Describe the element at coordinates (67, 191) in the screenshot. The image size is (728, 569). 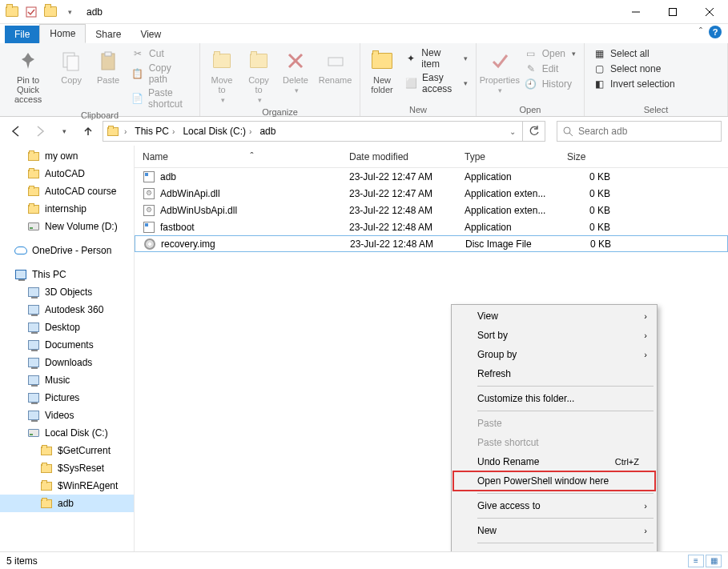
I see `sidebar-item: AutoCAD course` at that location.